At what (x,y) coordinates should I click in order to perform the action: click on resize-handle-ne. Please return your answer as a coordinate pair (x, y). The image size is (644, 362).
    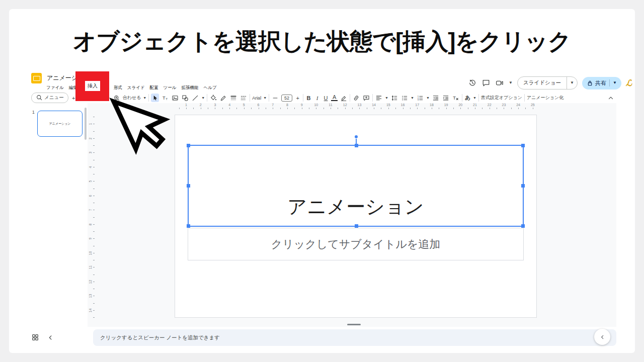
    Looking at the image, I should click on (523, 146).